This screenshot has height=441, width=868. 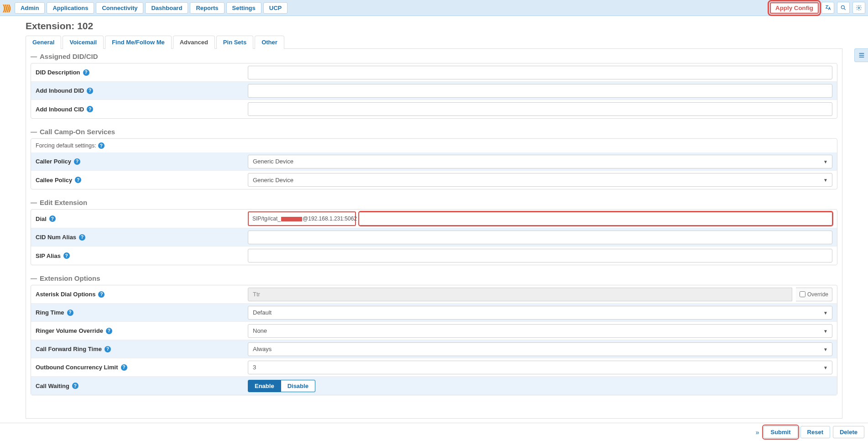 I want to click on translate-icon, so click(x=828, y=8).